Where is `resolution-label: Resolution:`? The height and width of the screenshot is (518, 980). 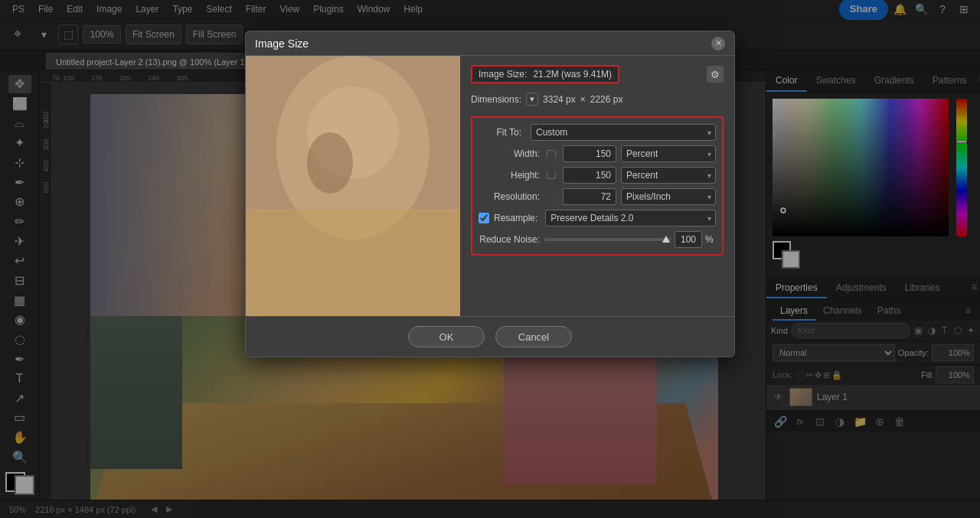 resolution-label: Resolution: is located at coordinates (509, 197).